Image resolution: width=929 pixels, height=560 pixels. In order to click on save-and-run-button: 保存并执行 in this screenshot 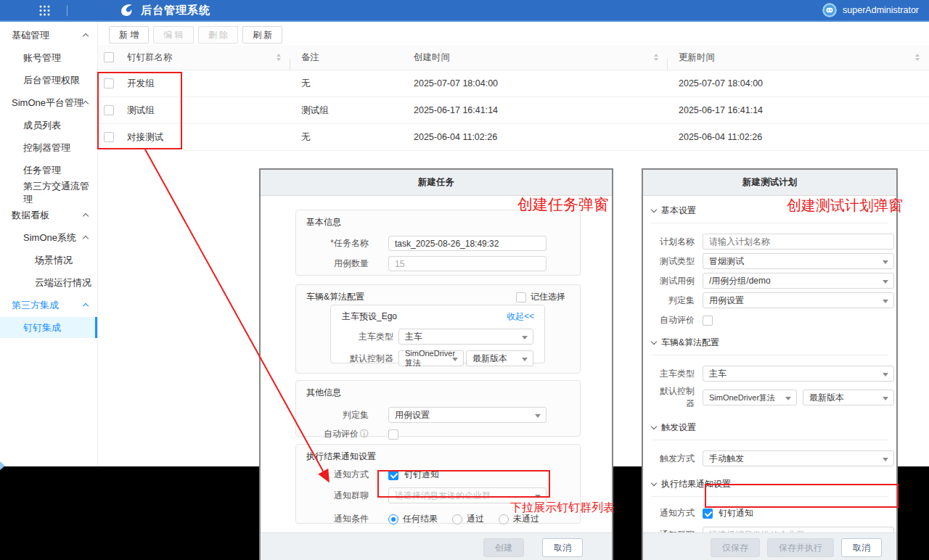, I will do `click(801, 548)`.